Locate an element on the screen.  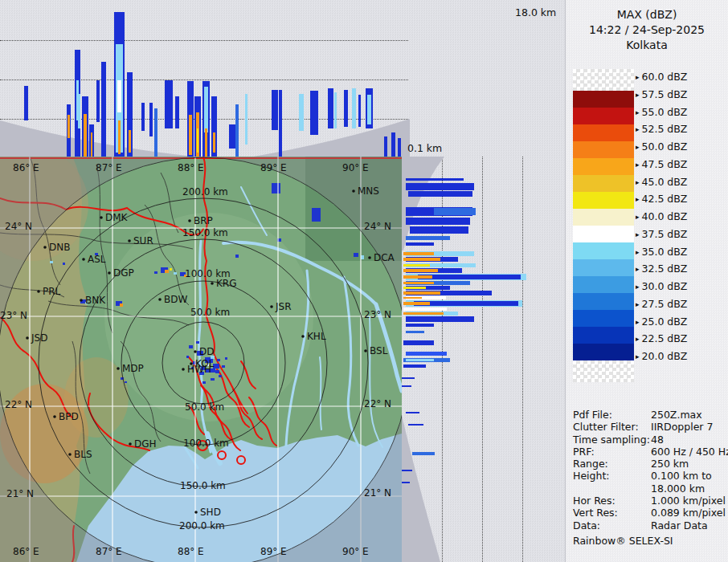
ring-label: 50.0 km is located at coordinates (204, 407).